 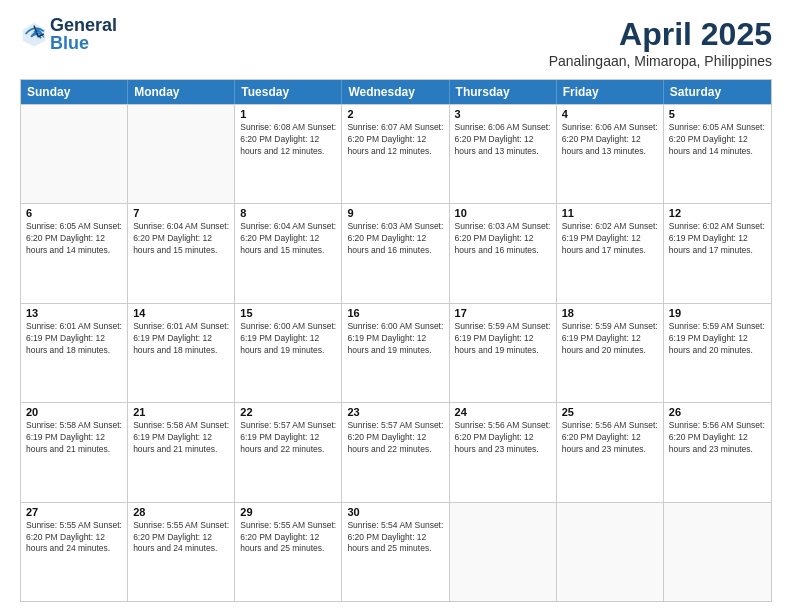 What do you see at coordinates (182, 452) in the screenshot?
I see `day-cell-3-1: 21Sunrise: 5:58 AM Sunset: 6:19 PM Dayli…` at bounding box center [182, 452].